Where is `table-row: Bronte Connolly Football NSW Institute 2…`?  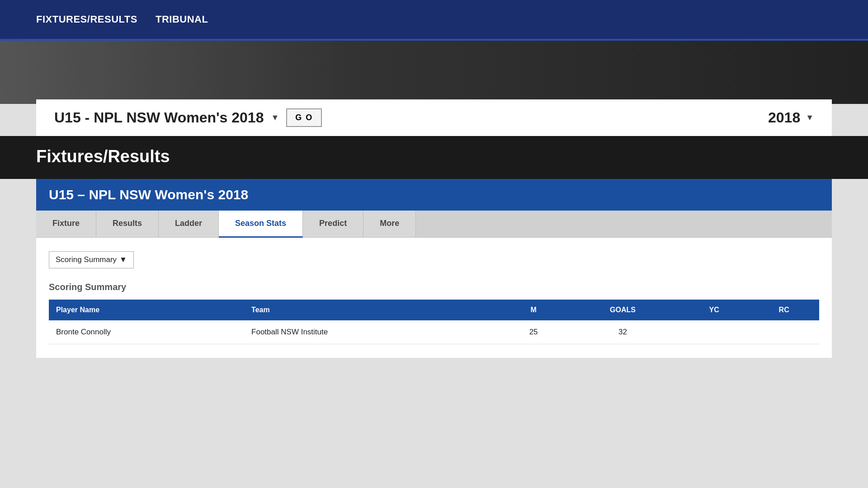
table-row: Bronte Connolly Football NSW Institute 2… is located at coordinates (434, 333).